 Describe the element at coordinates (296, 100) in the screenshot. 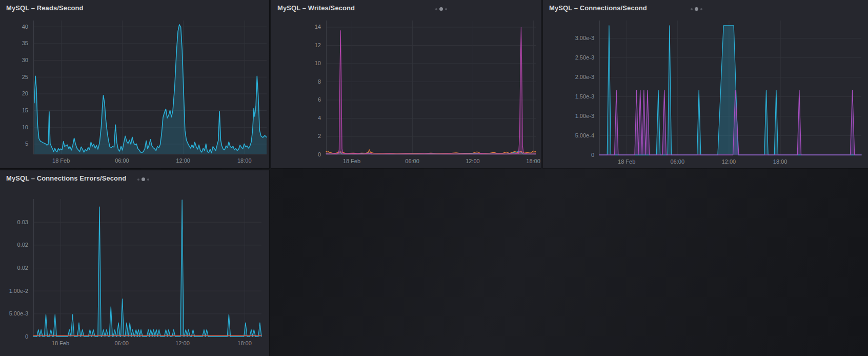

I see `y-axis-tick-label: 6` at that location.